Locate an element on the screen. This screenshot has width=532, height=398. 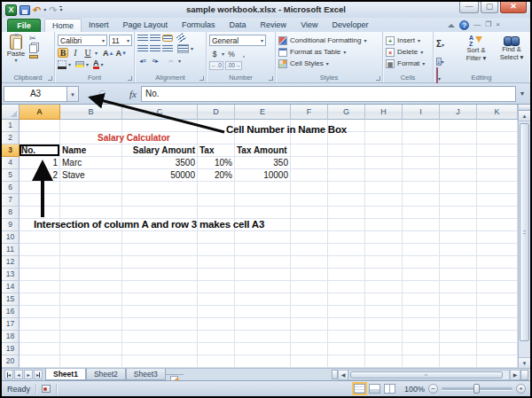
column-header-b: B is located at coordinates (91, 112).